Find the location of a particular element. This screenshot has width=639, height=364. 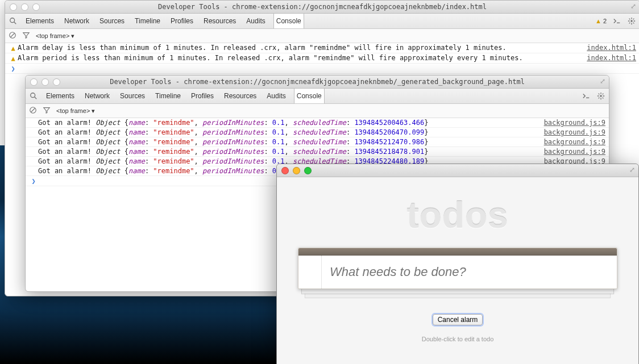

console-prompt-row: ❯ is located at coordinates (322, 69).